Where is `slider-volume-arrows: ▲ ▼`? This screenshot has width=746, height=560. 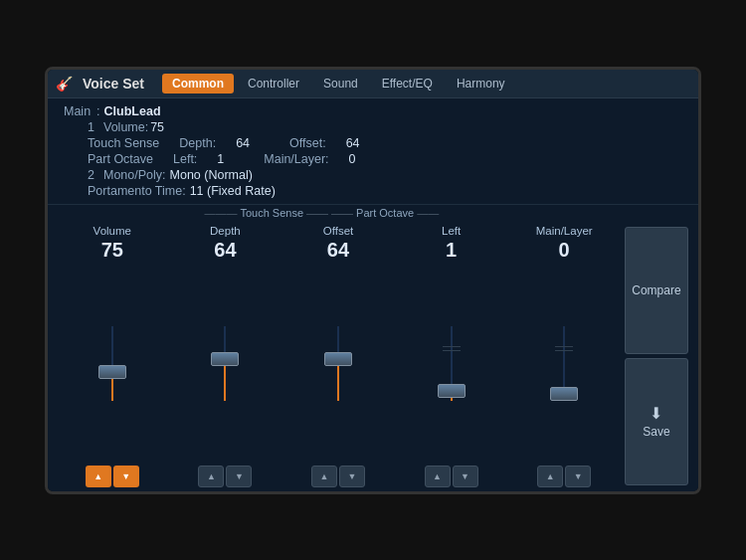 slider-volume-arrows: ▲ ▼ is located at coordinates (112, 476).